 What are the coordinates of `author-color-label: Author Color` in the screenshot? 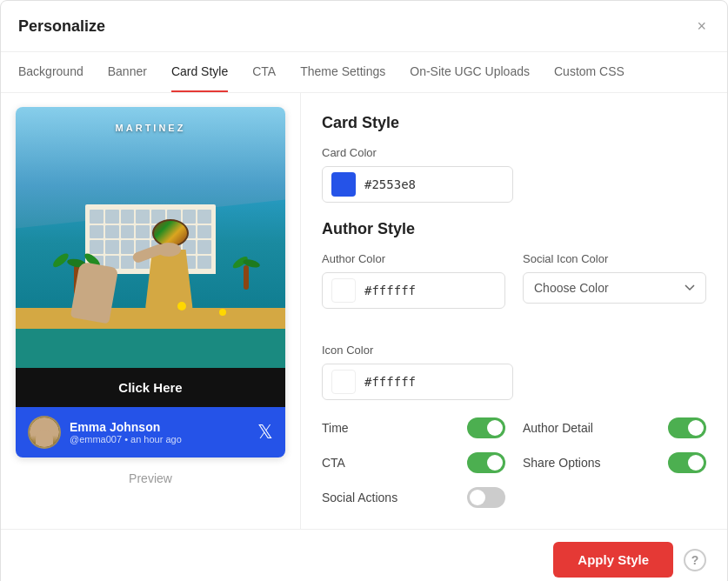 It's located at (414, 259).